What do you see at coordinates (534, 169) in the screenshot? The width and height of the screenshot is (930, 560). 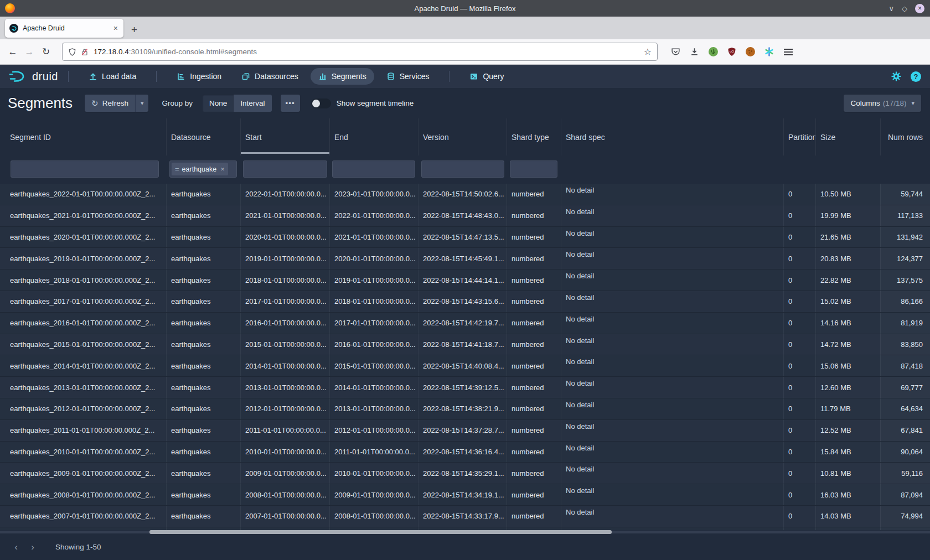 I see `filter-input-shard_type` at bounding box center [534, 169].